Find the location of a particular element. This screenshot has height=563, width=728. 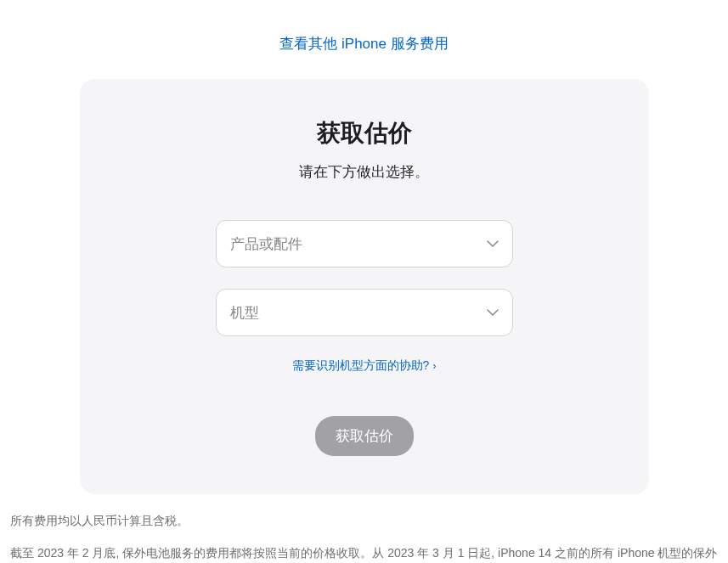

help-identify-link: 需要识别机型方面的协助?› is located at coordinates (364, 365).